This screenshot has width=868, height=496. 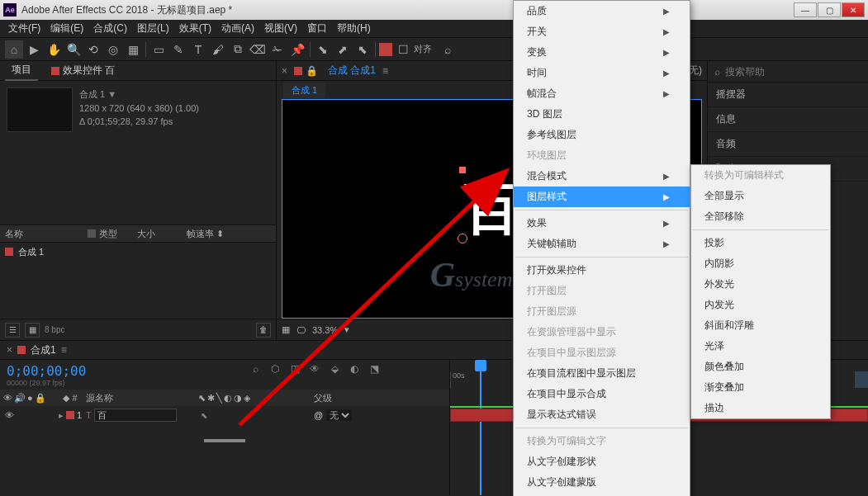 I want to click on fill-swatch, so click(x=386, y=50).